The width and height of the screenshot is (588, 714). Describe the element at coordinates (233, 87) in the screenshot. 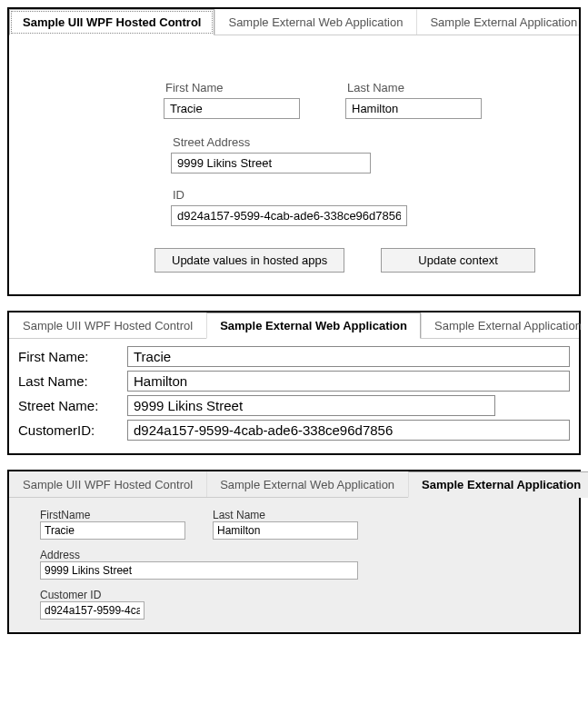

I see `label-first-name: First Name` at that location.